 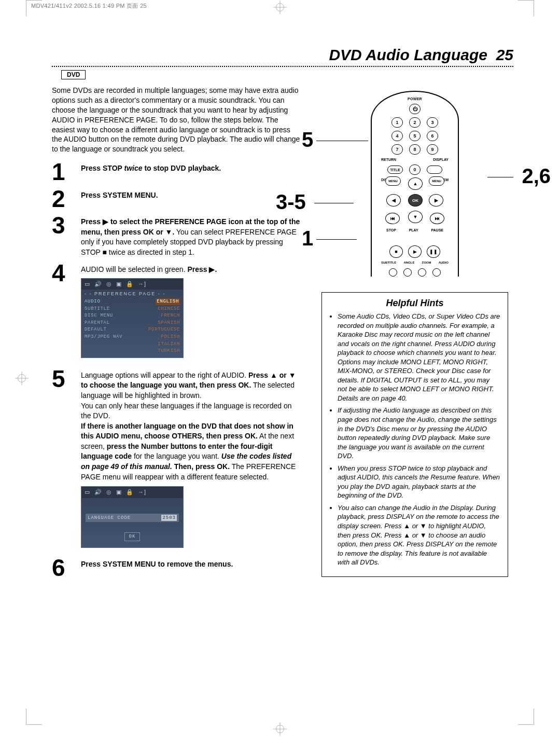 What do you see at coordinates (389, 160) in the screenshot?
I see `return-label: RETURN` at bounding box center [389, 160].